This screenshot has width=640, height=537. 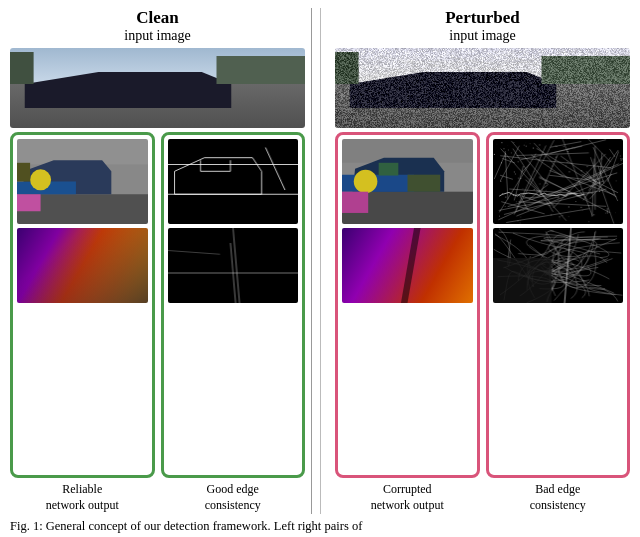 What do you see at coordinates (234, 305) in the screenshot?
I see `clean-col2-box` at bounding box center [234, 305].